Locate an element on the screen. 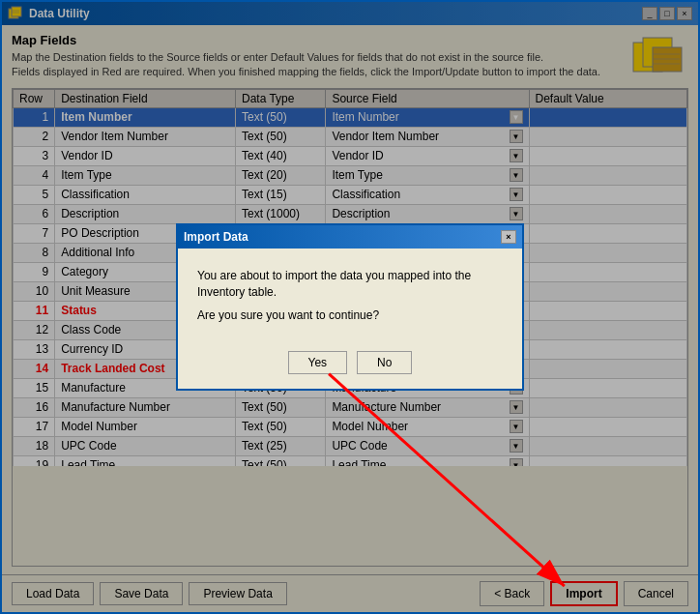 This screenshot has height=614, width=700. modal-buttons: Yes No is located at coordinates (350, 367).